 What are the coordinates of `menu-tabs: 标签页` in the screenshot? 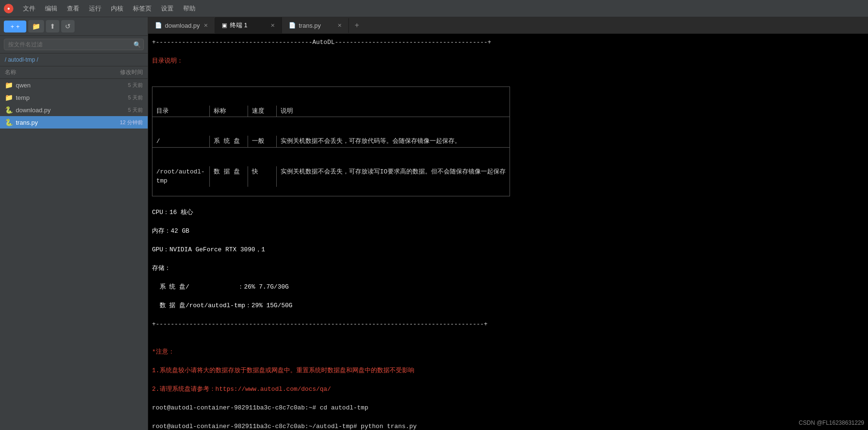 It's located at (142, 9).